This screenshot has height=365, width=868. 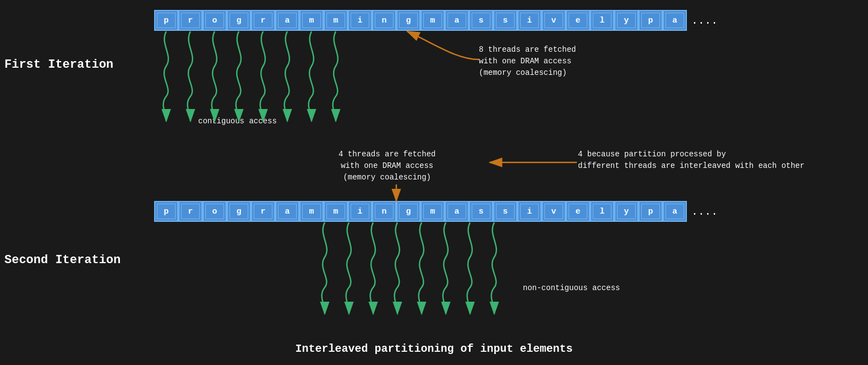 What do you see at coordinates (215, 211) in the screenshot?
I see `cell-2-o: o` at bounding box center [215, 211].